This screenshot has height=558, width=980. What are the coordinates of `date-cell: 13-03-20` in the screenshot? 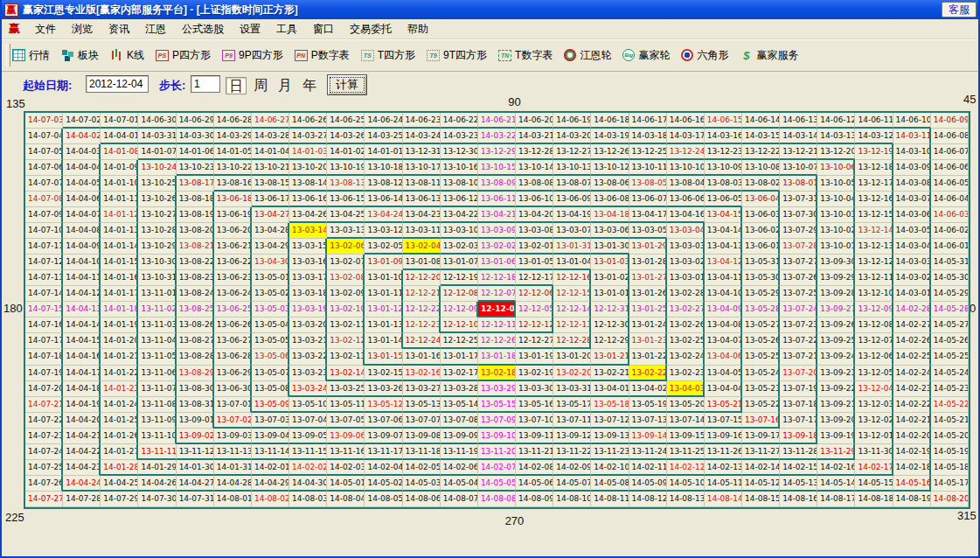 It's located at (308, 325).